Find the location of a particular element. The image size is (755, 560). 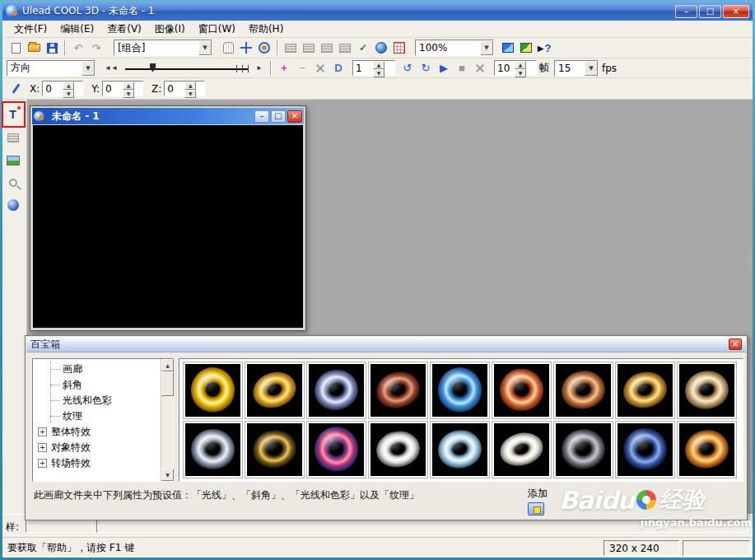

loop-left-button: ↺ is located at coordinates (408, 68).